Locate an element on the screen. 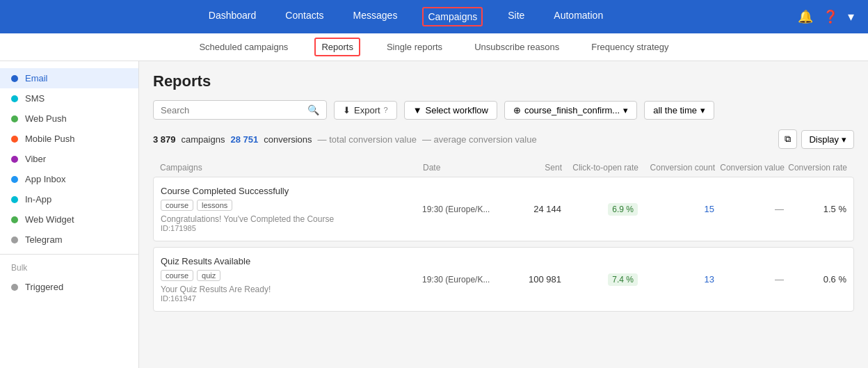 The image size is (868, 368). bell-icon: 🔔 is located at coordinates (805, 17).